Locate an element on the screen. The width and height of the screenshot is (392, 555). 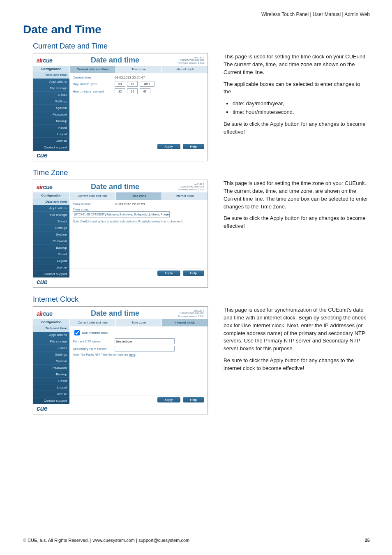
desc-s2-p2: Be sure to click the Apply button for an… is located at coordinates (296, 222).